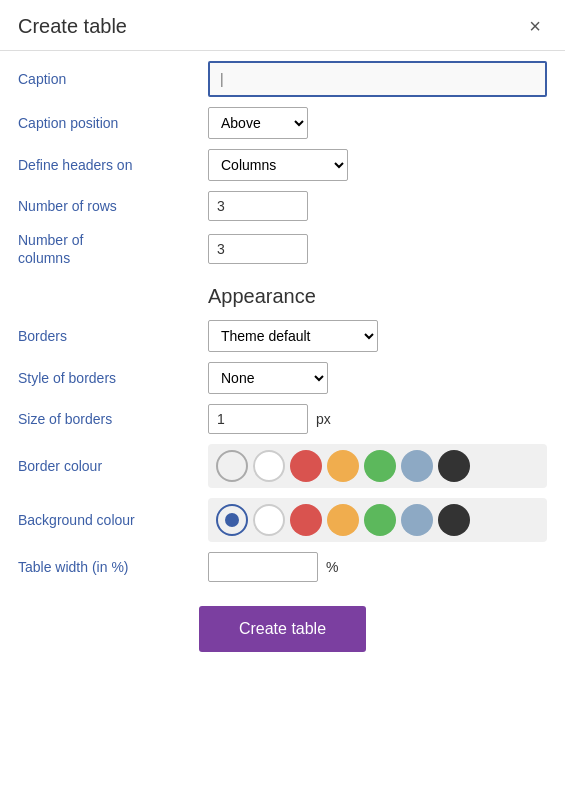 The height and width of the screenshot is (807, 565). Describe the element at coordinates (113, 419) in the screenshot. I see `size-borders-label: Size of borders` at that location.